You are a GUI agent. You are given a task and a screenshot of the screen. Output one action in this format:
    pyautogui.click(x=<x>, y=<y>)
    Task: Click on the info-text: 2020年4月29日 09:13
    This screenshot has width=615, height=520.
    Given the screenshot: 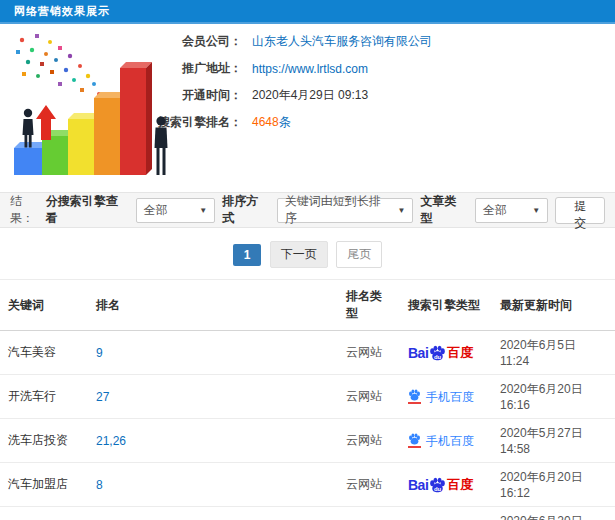 What is the action you would take?
    pyautogui.click(x=310, y=96)
    